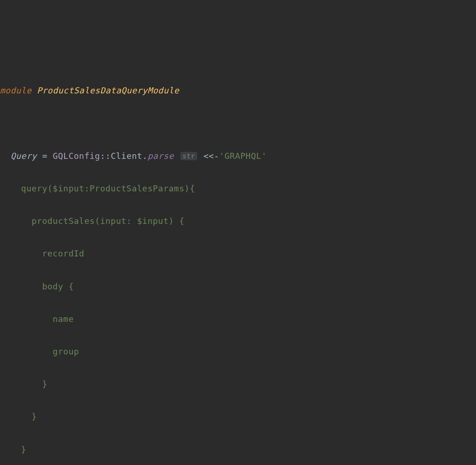  What do you see at coordinates (76, 156) in the screenshot?
I see `constant: GQLConfig` at bounding box center [76, 156].